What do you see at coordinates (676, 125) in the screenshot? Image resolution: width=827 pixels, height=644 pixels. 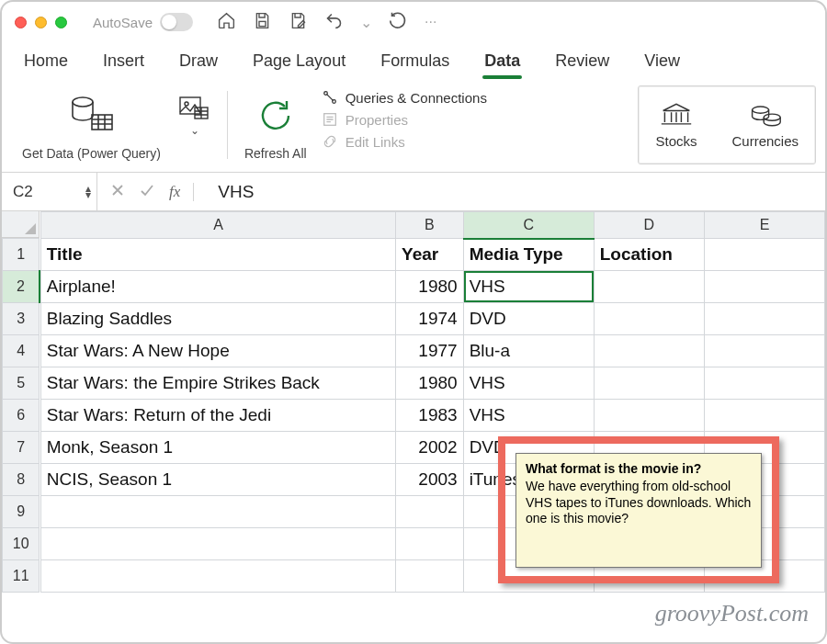 I see `stocks-datatype-button: Stocks` at bounding box center [676, 125].